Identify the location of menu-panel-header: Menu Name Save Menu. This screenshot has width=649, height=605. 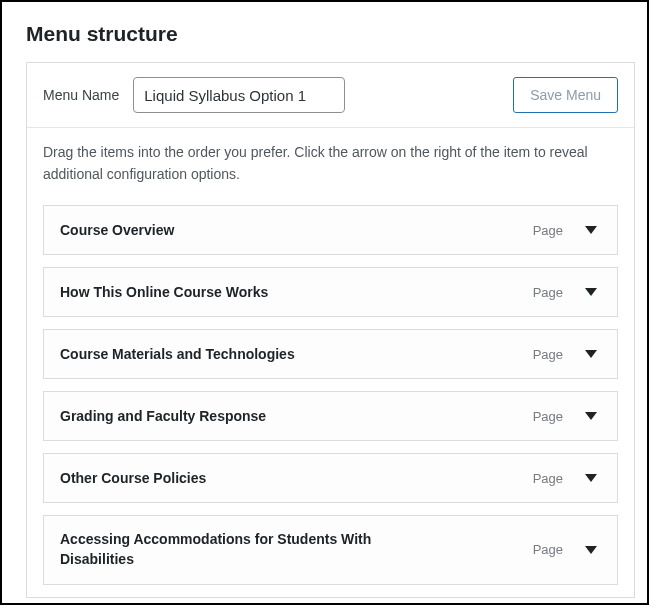
(330, 96).